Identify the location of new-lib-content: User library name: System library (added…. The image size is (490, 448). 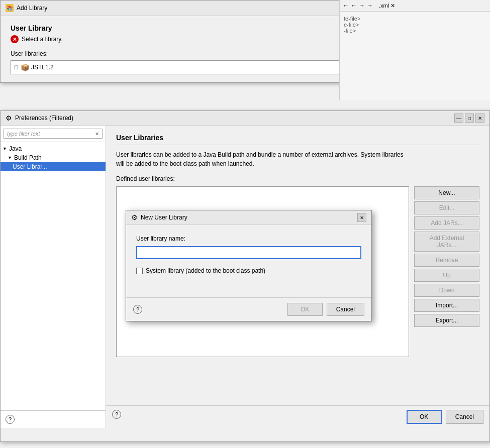
(249, 261).